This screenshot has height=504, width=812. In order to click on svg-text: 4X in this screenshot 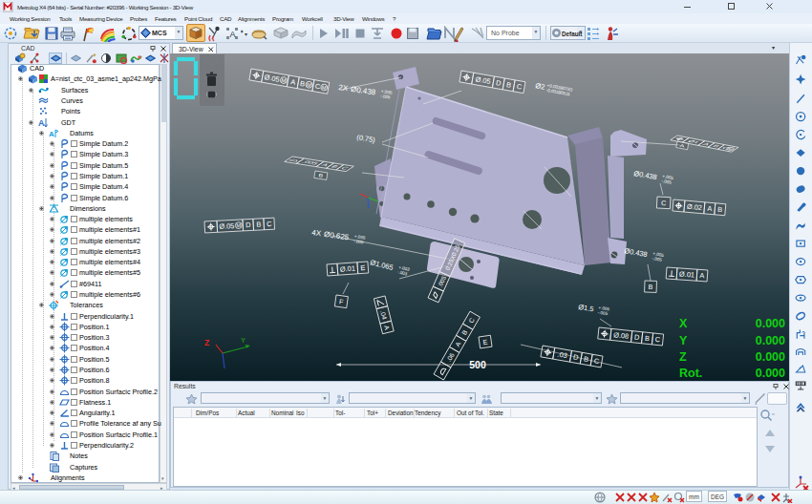, I will do `click(317, 233)`.